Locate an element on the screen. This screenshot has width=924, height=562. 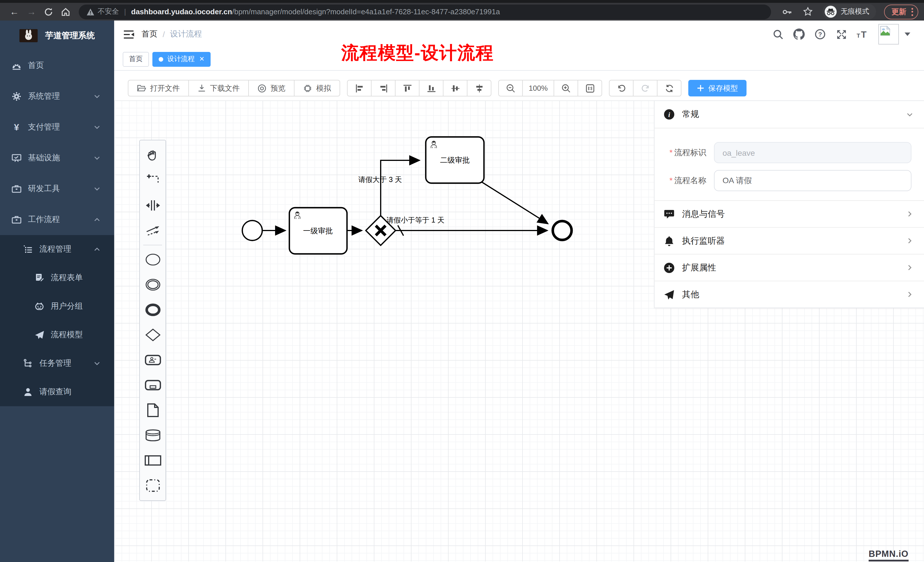
open-file-button: 打开文件 is located at coordinates (158, 88).